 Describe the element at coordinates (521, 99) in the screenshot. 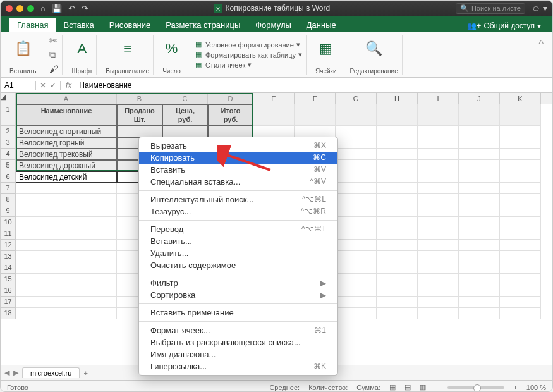

I see `col-header: K` at that location.